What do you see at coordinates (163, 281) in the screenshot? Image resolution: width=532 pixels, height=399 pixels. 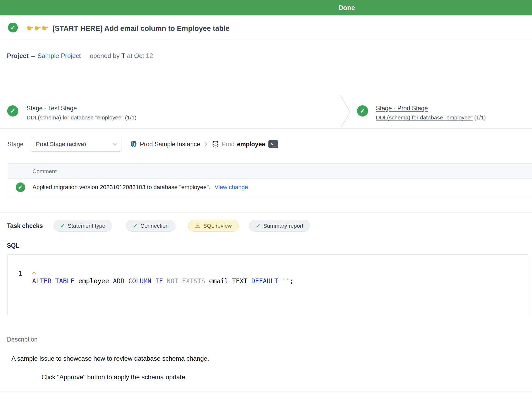 I see `sql-code: ALTER TABLE employee ADD COLUMN IF NOT E…` at bounding box center [163, 281].